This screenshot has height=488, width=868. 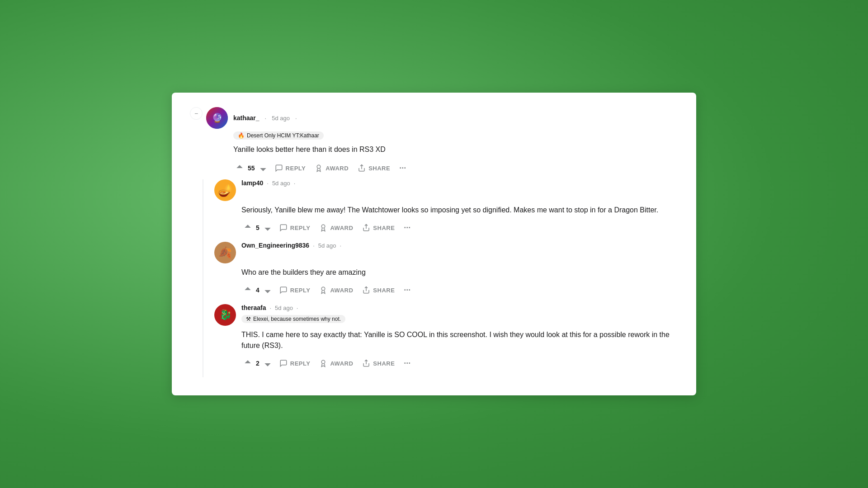 What do you see at coordinates (402, 168) in the screenshot?
I see `more-icon: ···` at bounding box center [402, 168].